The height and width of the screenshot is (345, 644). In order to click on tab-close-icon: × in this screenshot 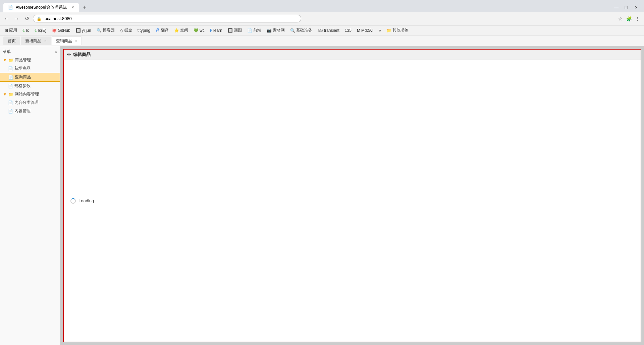, I will do `click(73, 7)`.